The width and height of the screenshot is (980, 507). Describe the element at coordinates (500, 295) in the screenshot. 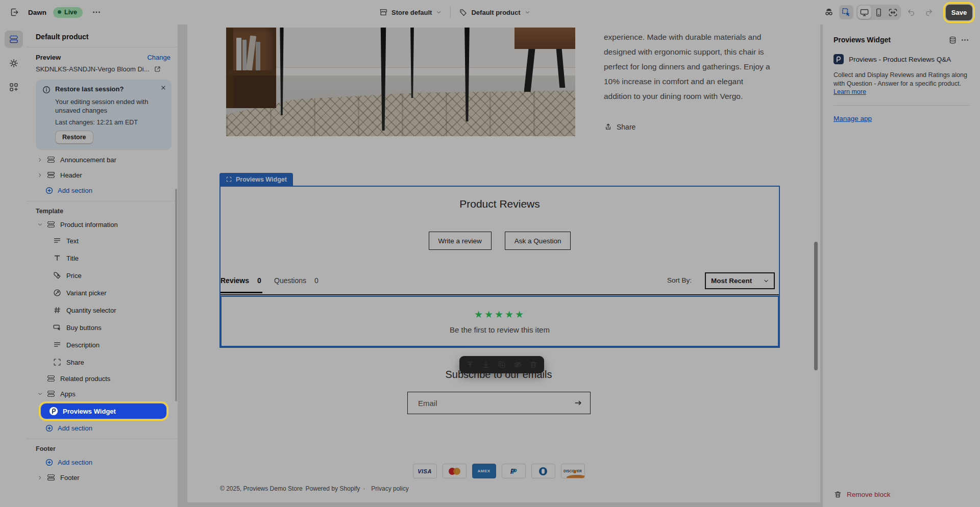

I see `tabs-divider` at that location.